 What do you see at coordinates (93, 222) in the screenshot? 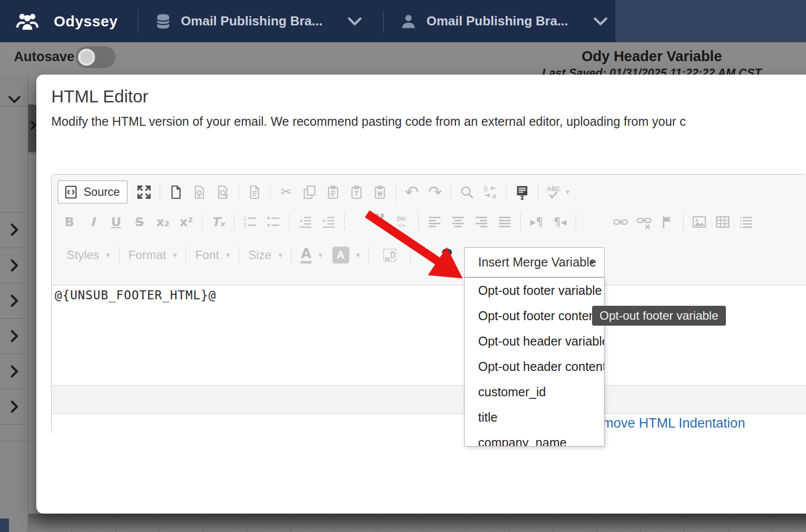
I see `italic-icon: I` at bounding box center [93, 222].